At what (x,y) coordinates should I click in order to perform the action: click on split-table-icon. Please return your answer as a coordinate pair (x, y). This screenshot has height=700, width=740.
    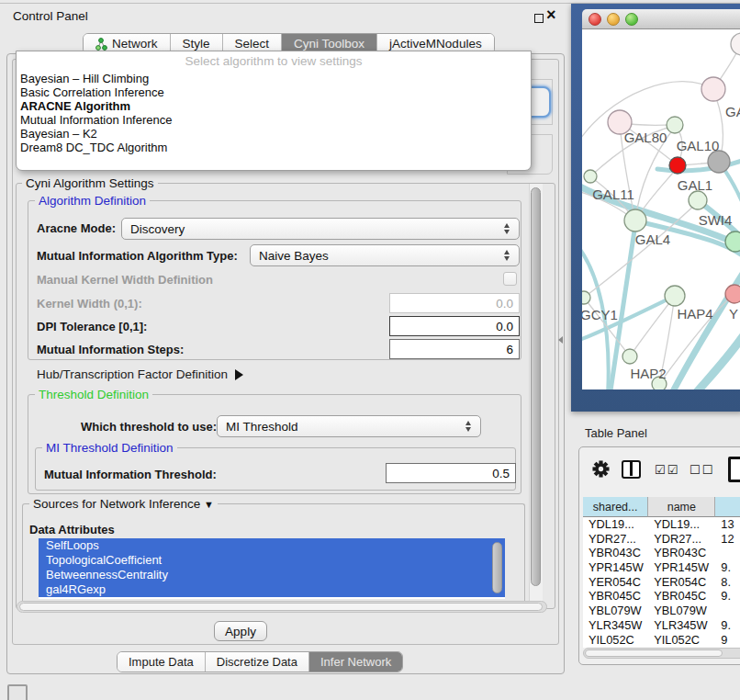
    Looking at the image, I should click on (632, 469).